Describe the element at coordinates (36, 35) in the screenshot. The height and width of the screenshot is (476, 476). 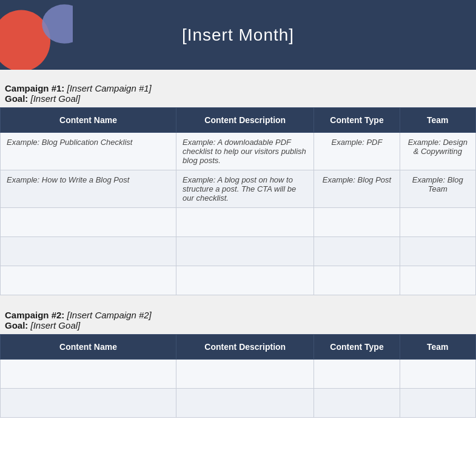
I see `decorative-blobs` at that location.